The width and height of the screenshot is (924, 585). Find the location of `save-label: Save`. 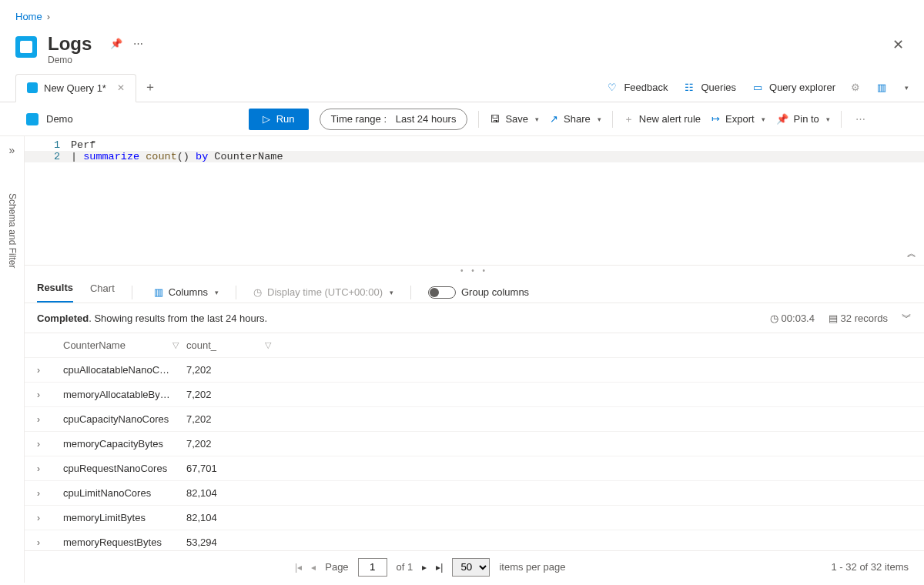

save-label: Save is located at coordinates (517, 119).